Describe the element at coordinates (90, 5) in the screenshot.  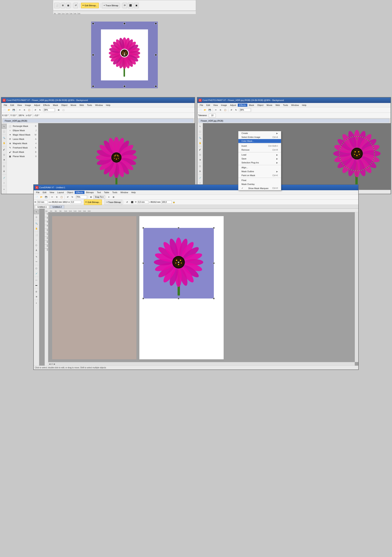
I see `edit-bitmap-button: ✏ Edit Bitmap...` at that location.